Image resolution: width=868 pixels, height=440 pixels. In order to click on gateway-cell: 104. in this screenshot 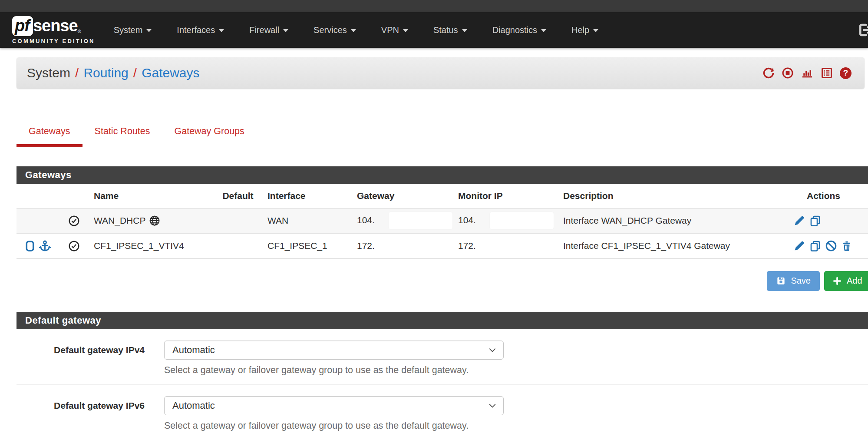, I will do `click(402, 221)`.